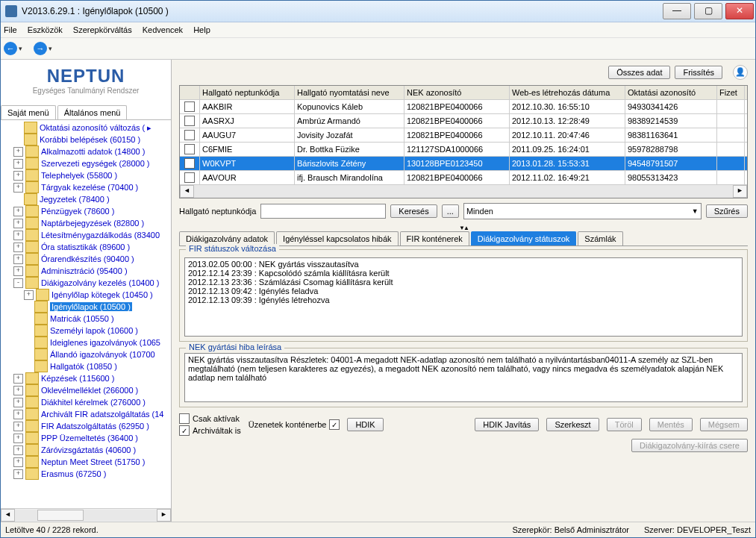 The width and height of the screenshot is (756, 538). What do you see at coordinates (600, 239) in the screenshot?
I see `tab-invoices: Számlák` at bounding box center [600, 239].